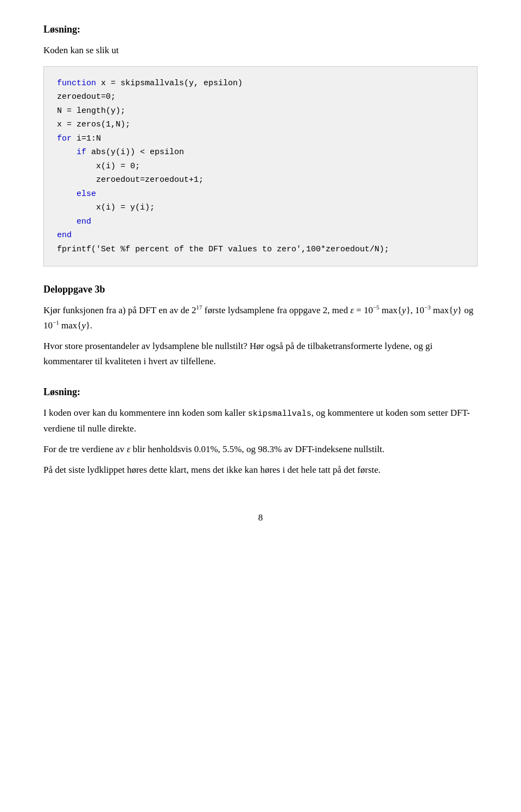  Describe the element at coordinates (260, 29) in the screenshot. I see `section1-heading: Løsning:` at that location.